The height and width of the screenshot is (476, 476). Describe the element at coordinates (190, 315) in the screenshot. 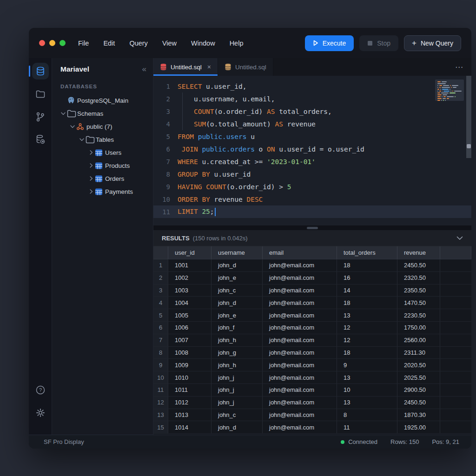

I see `cell-user_id: 1005` at that location.